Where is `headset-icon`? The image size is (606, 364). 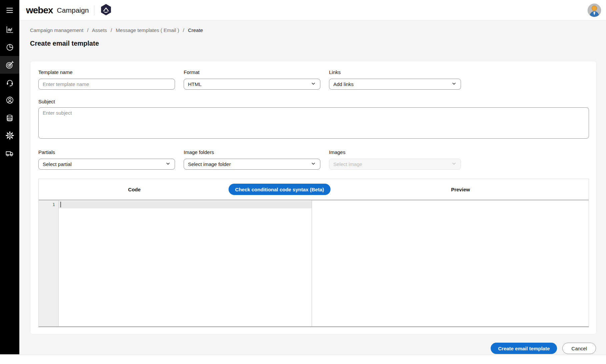 headset-icon is located at coordinates (10, 83).